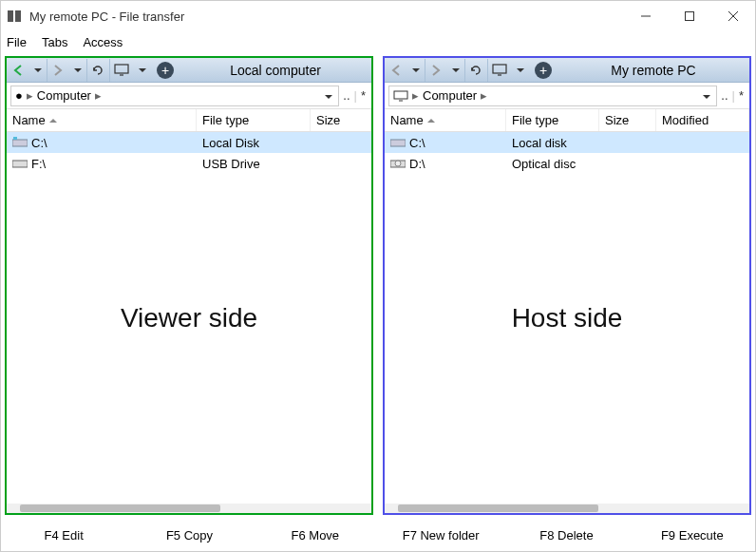 The image size is (756, 552). Describe the element at coordinates (646, 16) in the screenshot. I see `minimize-button` at that location.